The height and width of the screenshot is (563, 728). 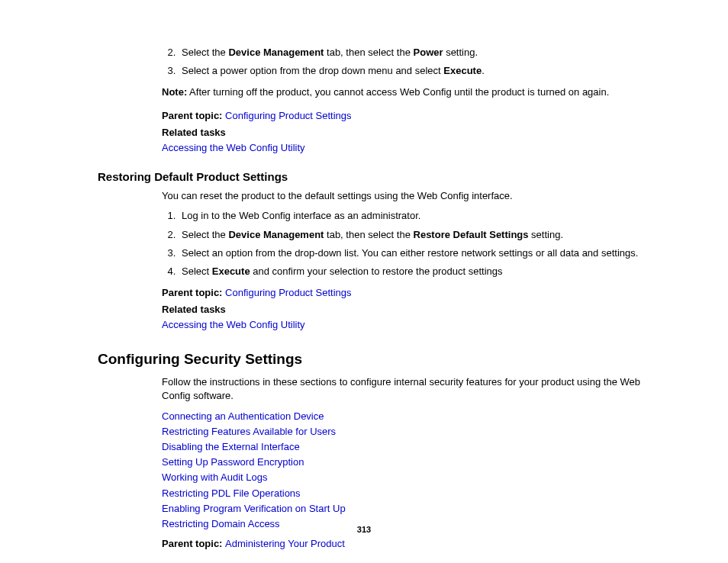 I want to click on security-links-list: Connecting an Authentication Device Rest…, so click(x=407, y=471).